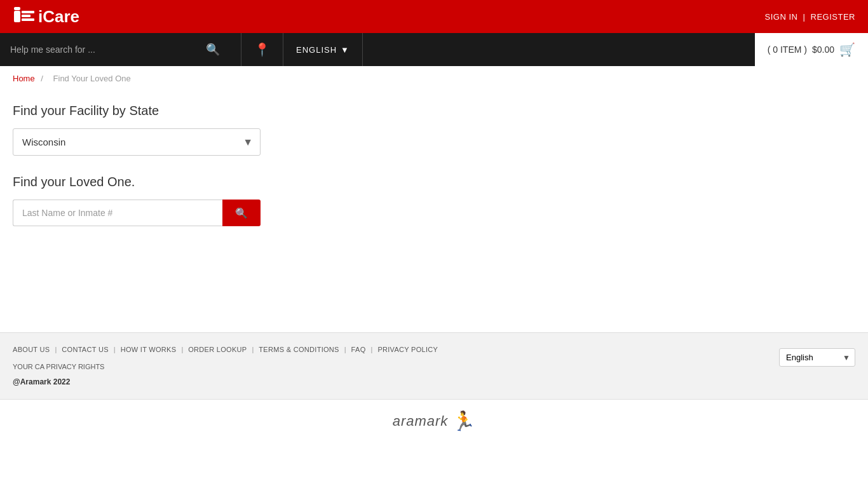  I want to click on breadcrumb-home: Home, so click(24, 79).